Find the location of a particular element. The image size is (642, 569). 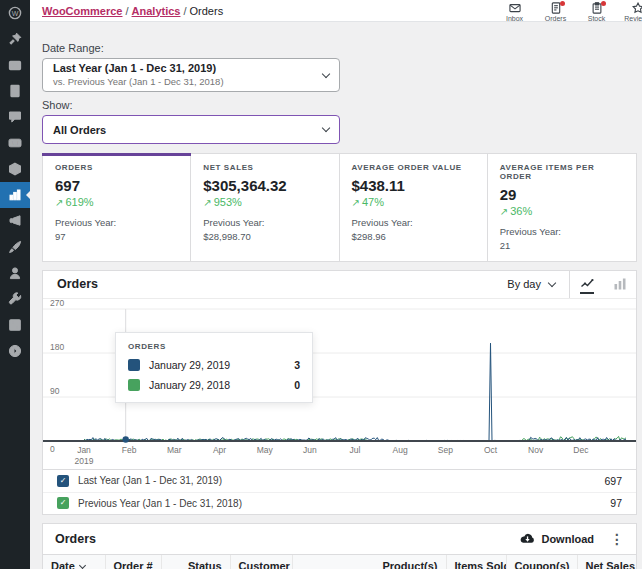

sidebar-item-comments is located at coordinates (15, 117).